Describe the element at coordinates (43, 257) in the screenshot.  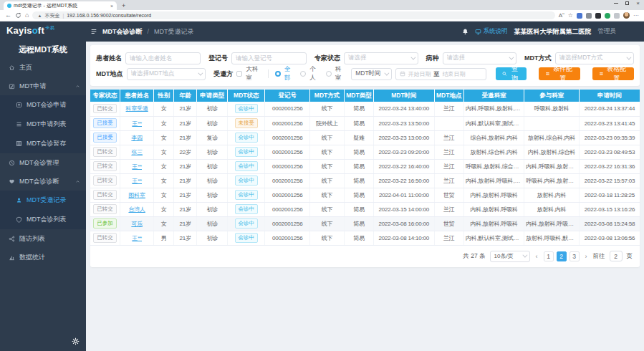
I see `sidebar-item-statistics: 数据统计` at that location.